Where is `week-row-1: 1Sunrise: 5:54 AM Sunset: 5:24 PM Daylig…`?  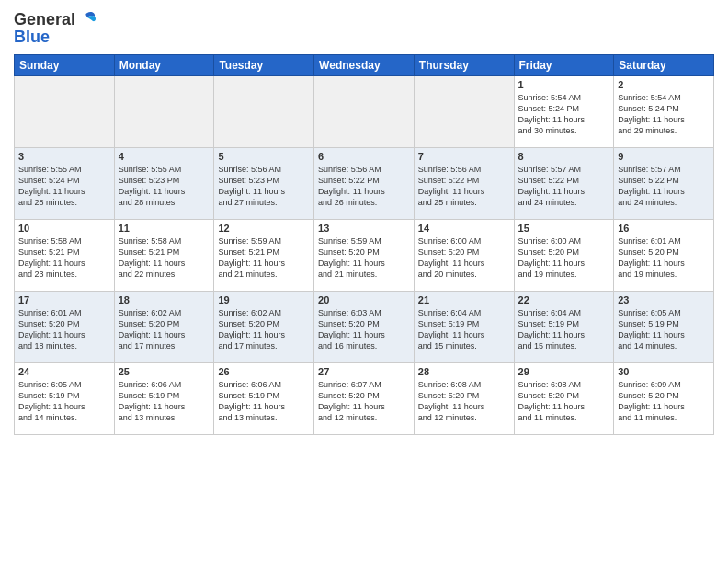 week-row-1: 1Sunrise: 5:54 AM Sunset: 5:24 PM Daylig… is located at coordinates (364, 112).